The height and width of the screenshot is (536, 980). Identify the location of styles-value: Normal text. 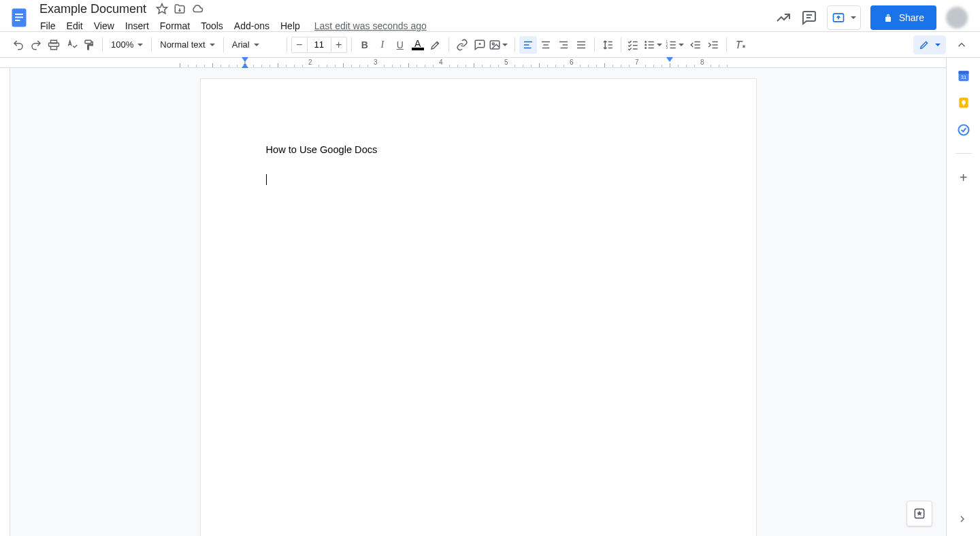
(182, 45).